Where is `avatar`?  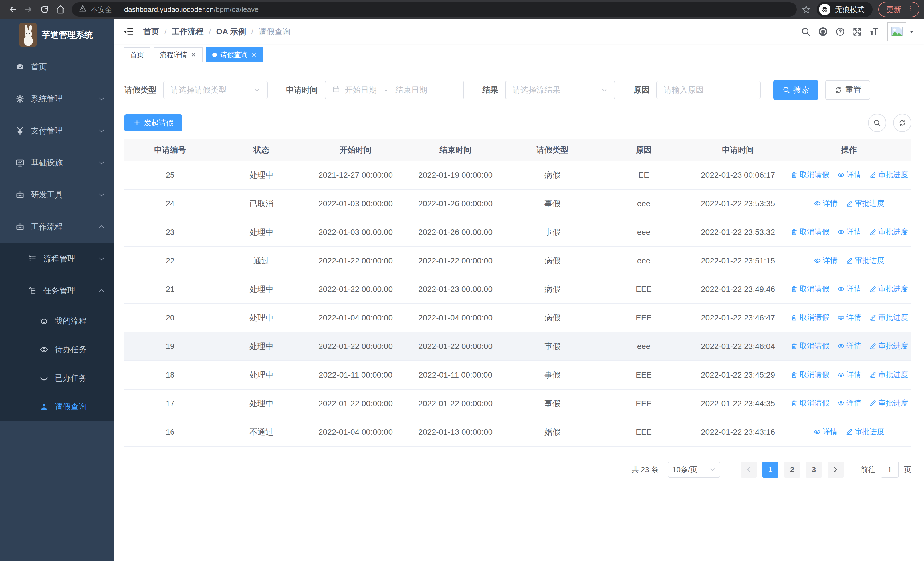 avatar is located at coordinates (897, 32).